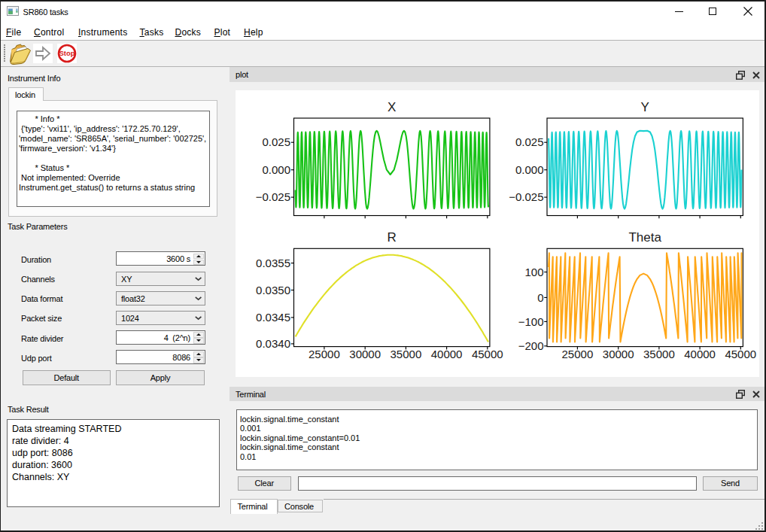 This screenshot has height=532, width=766. Describe the element at coordinates (646, 107) in the screenshot. I see `svg-text: Y` at that location.